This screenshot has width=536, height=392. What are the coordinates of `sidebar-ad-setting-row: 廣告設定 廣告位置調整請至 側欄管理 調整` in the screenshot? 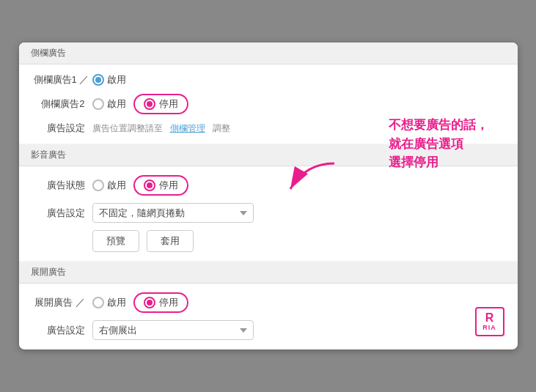 It's located at (268, 128).